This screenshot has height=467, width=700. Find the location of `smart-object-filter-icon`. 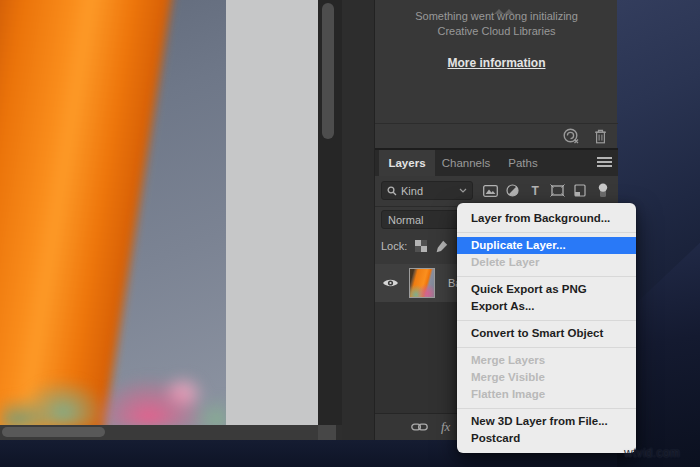

smart-object-filter-icon is located at coordinates (580, 191).